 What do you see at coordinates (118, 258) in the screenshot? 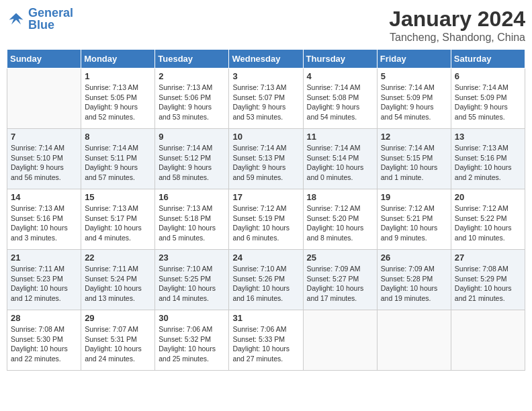
I see `day-number: 22` at bounding box center [118, 258].